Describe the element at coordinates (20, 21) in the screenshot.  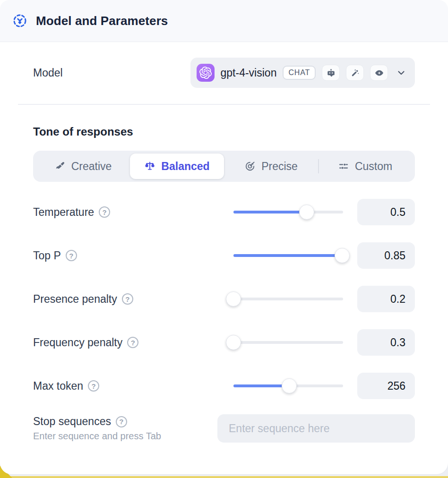
I see `ai-model-icon` at that location.